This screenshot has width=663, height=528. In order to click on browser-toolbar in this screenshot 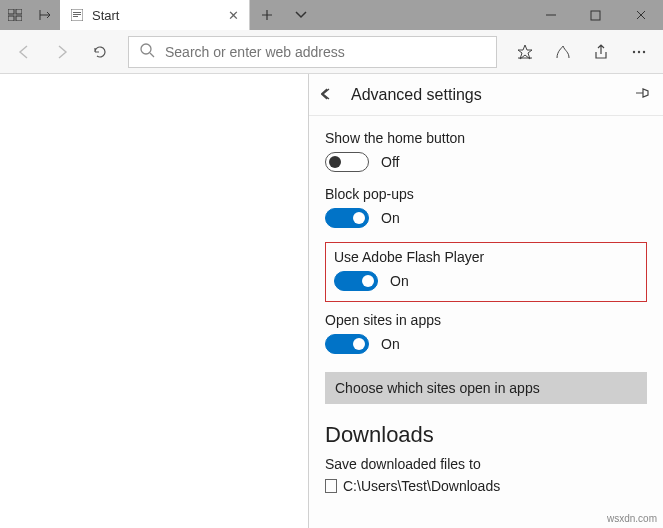, I will do `click(332, 52)`.